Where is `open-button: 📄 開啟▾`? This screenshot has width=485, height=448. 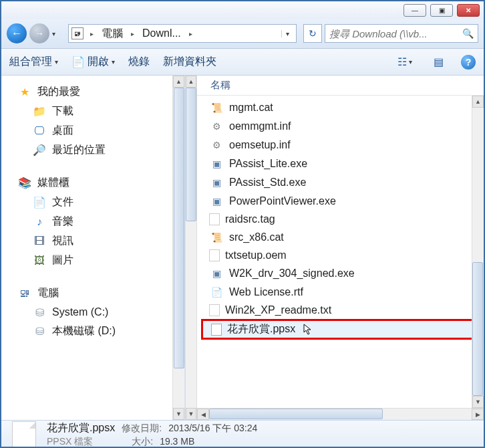
open-button: 📄 開啟▾ is located at coordinates (94, 62).